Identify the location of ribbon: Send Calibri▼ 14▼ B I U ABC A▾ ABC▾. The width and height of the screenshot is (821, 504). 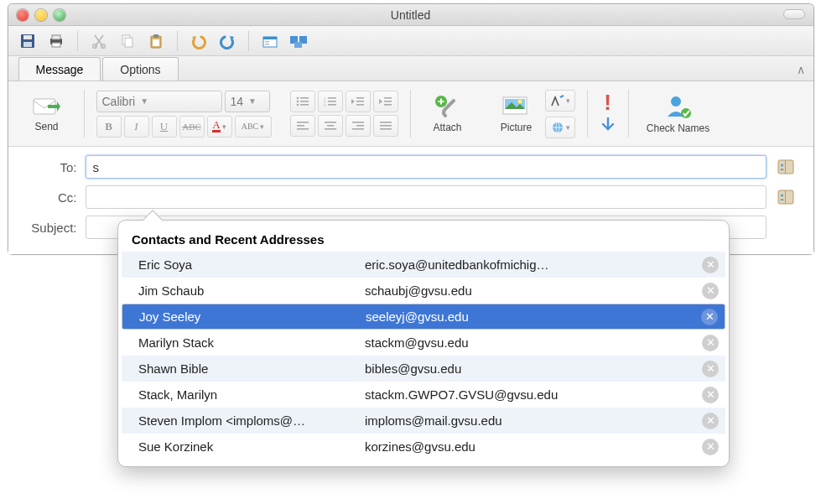
(411, 114).